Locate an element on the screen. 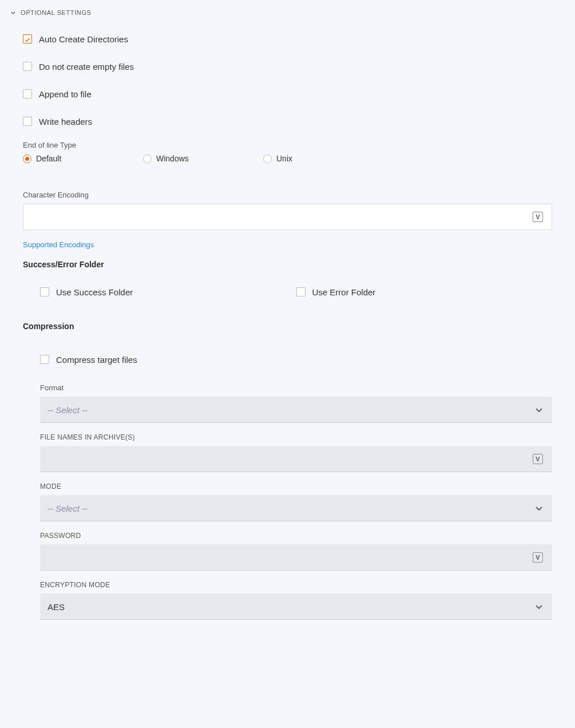 This screenshot has width=575, height=728. section-title-text: Optional Settings is located at coordinates (56, 13).